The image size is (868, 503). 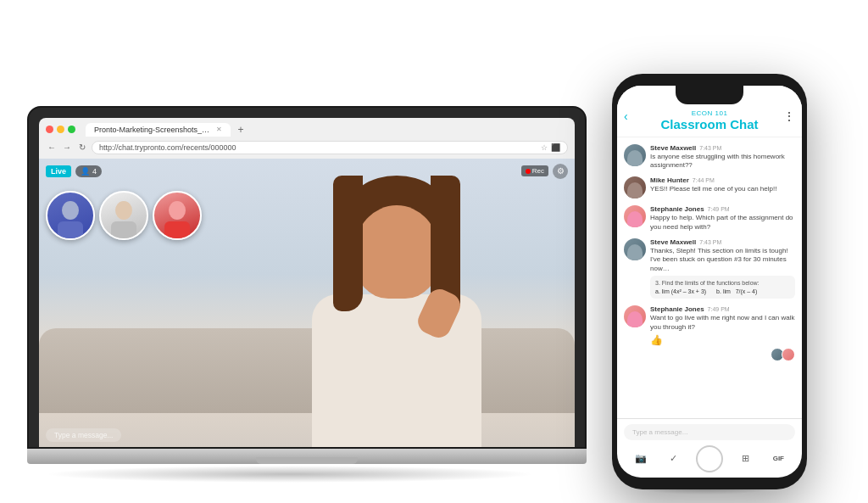 What do you see at coordinates (709, 95) in the screenshot?
I see `phone-notch` at bounding box center [709, 95].